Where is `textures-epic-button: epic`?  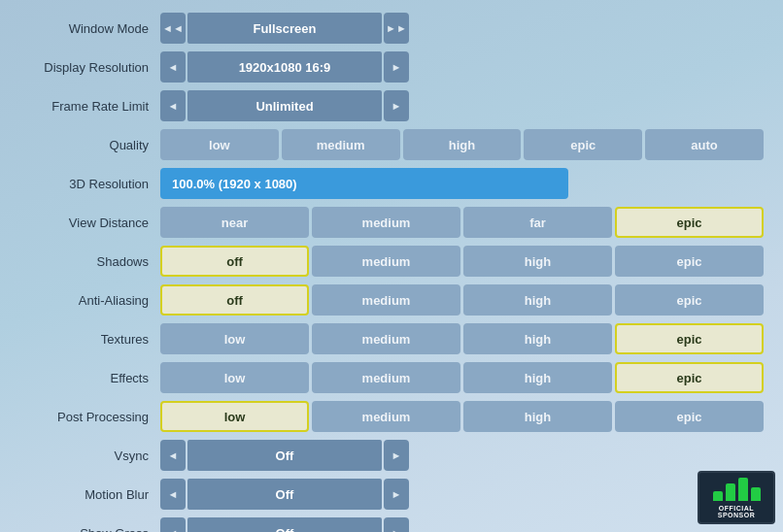 textures-epic-button: epic is located at coordinates (690, 339).